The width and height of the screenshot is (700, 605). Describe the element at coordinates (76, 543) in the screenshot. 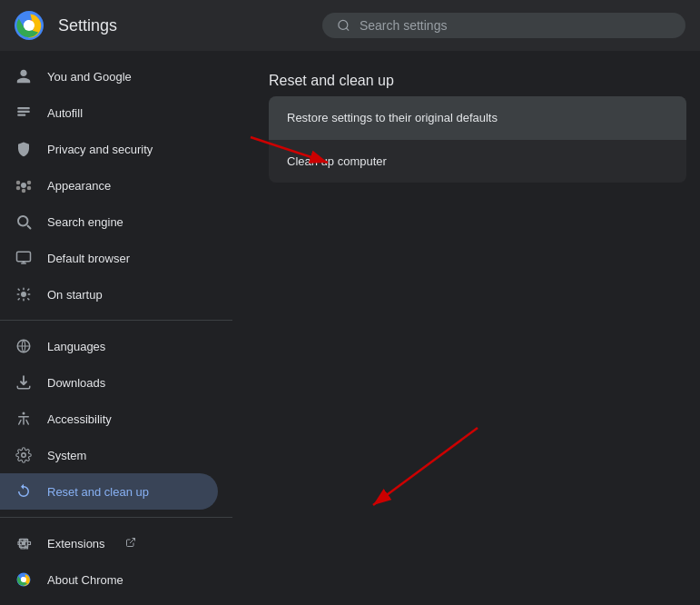

I see `sidebar-item-label: Extensions` at that location.